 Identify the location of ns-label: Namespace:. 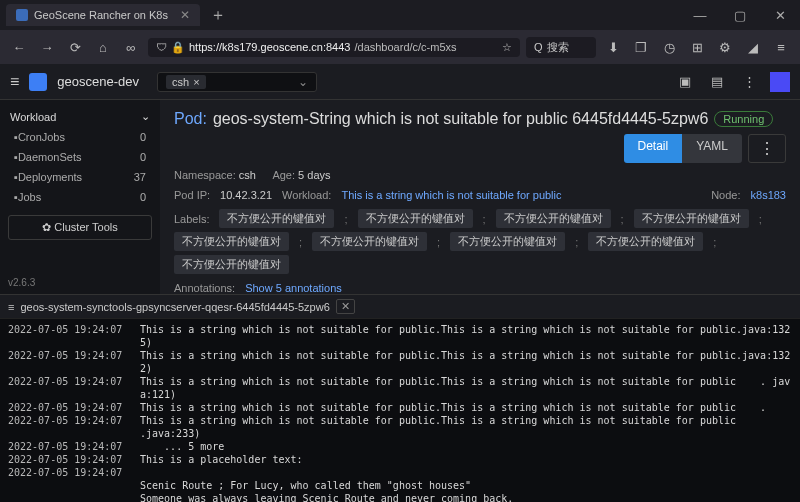
(205, 175).